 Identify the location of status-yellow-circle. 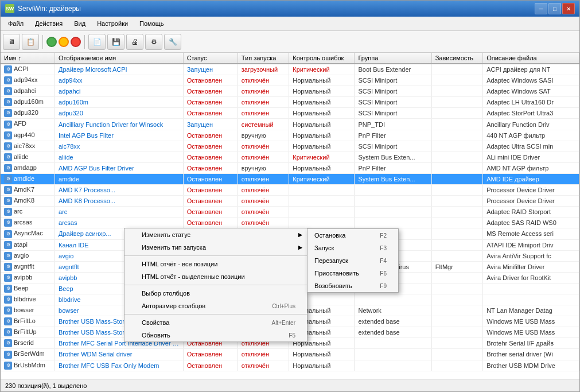
(64, 42).